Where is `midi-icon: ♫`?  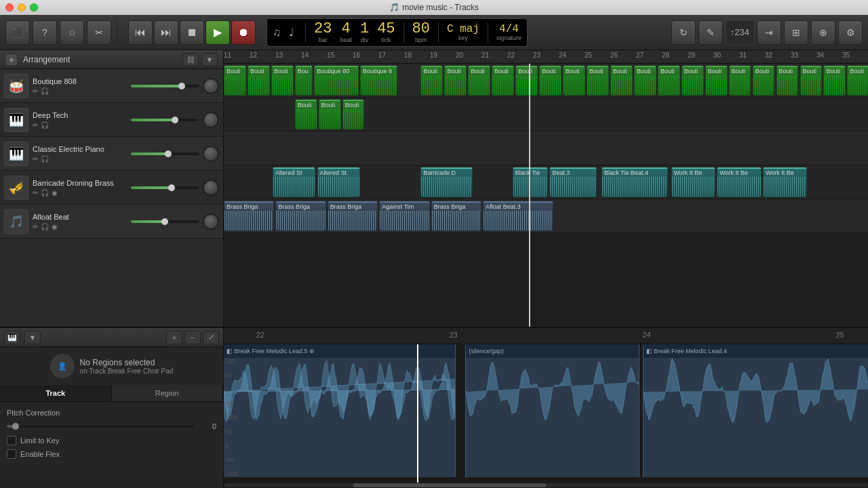 midi-icon: ♫ is located at coordinates (277, 33).